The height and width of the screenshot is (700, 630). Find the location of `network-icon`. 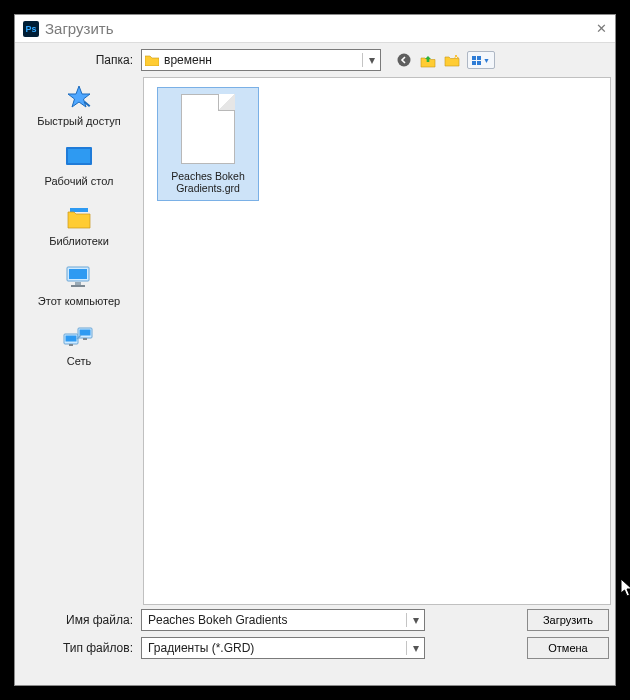

network-icon is located at coordinates (79, 337).